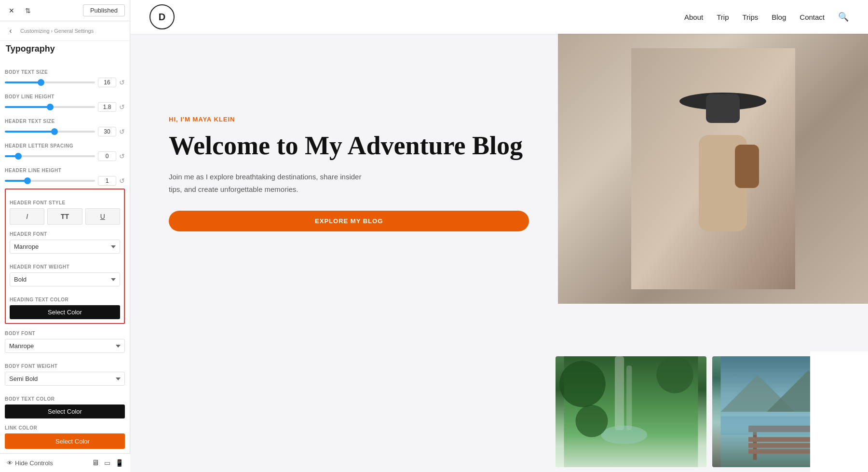 The width and height of the screenshot is (868, 472). What do you see at coordinates (750, 17) in the screenshot?
I see `nav-link-trips: Trips` at bounding box center [750, 17].